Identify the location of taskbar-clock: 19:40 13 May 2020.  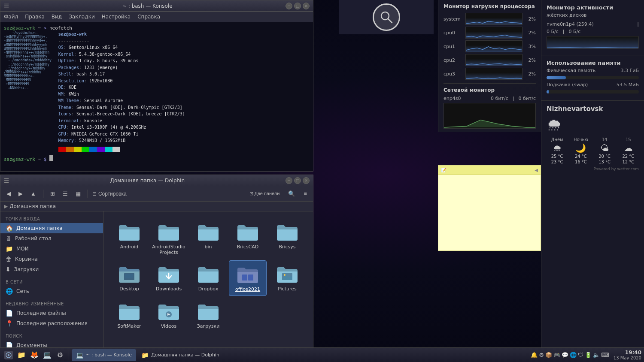
(628, 355).